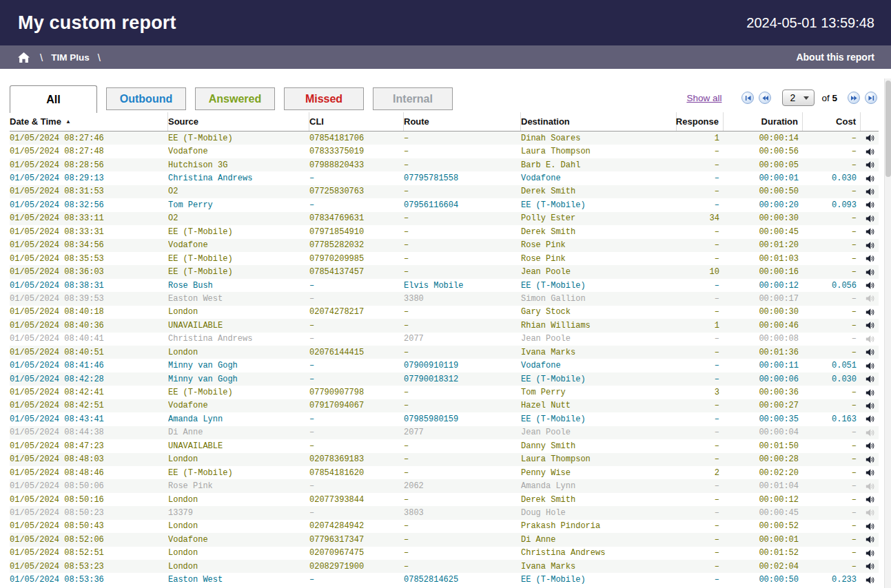 This screenshot has height=588, width=891. I want to click on column-header-destination: Destination, so click(599, 121).